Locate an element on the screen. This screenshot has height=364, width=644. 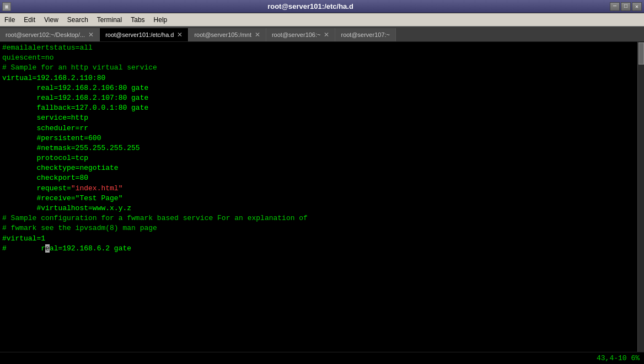
terminal-line: quiescent=no is located at coordinates (322, 58).